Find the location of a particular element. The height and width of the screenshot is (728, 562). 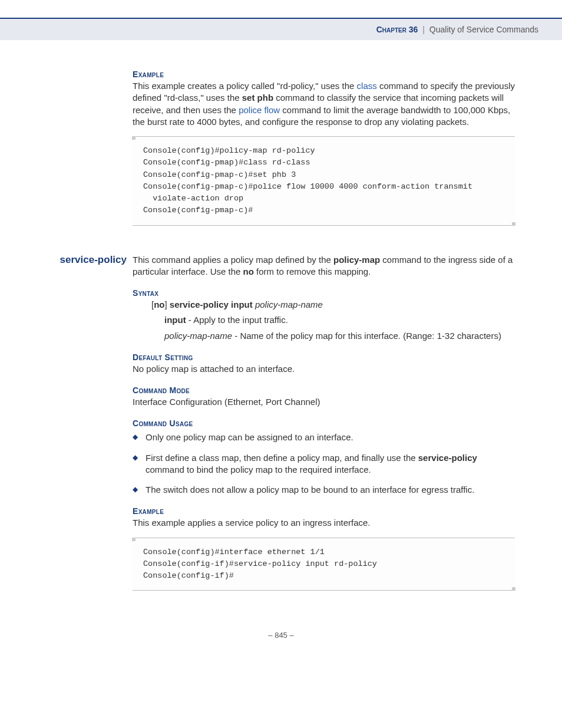

text: This example creates a policy called "rd… is located at coordinates (245, 86).